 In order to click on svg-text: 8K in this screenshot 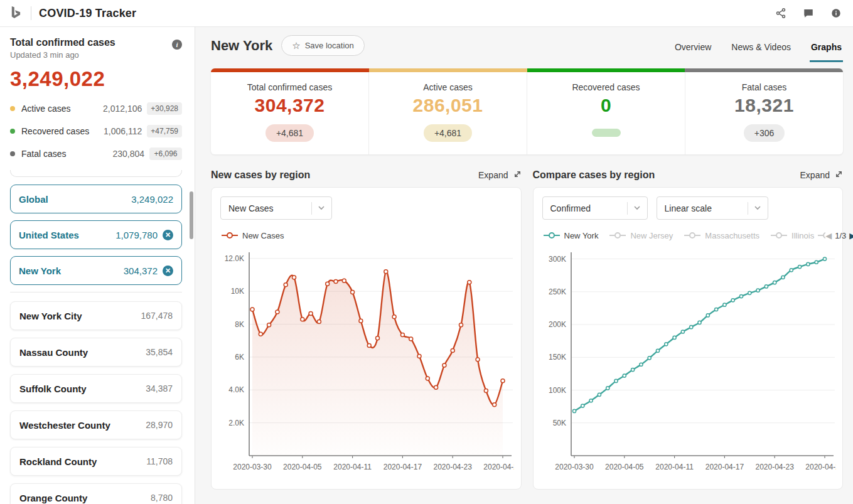, I will do `click(240, 324)`.